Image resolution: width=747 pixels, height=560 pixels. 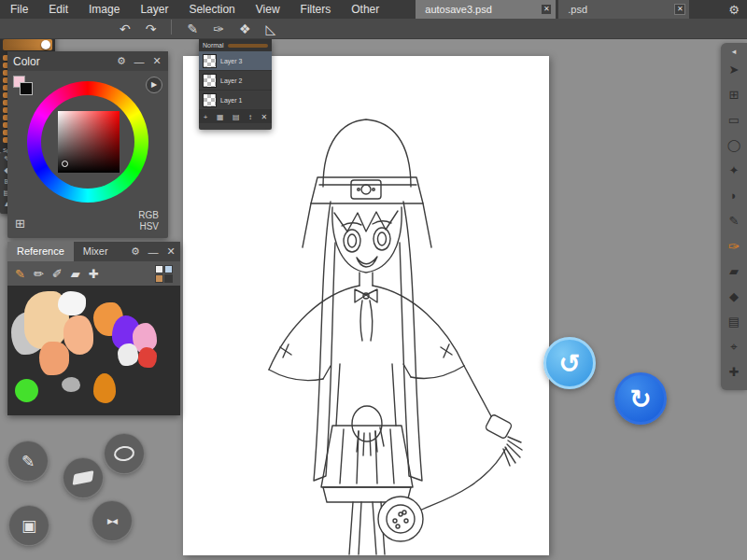 What do you see at coordinates (148, 227) in the screenshot?
I see `hsv-label: HSV` at bounding box center [148, 227].